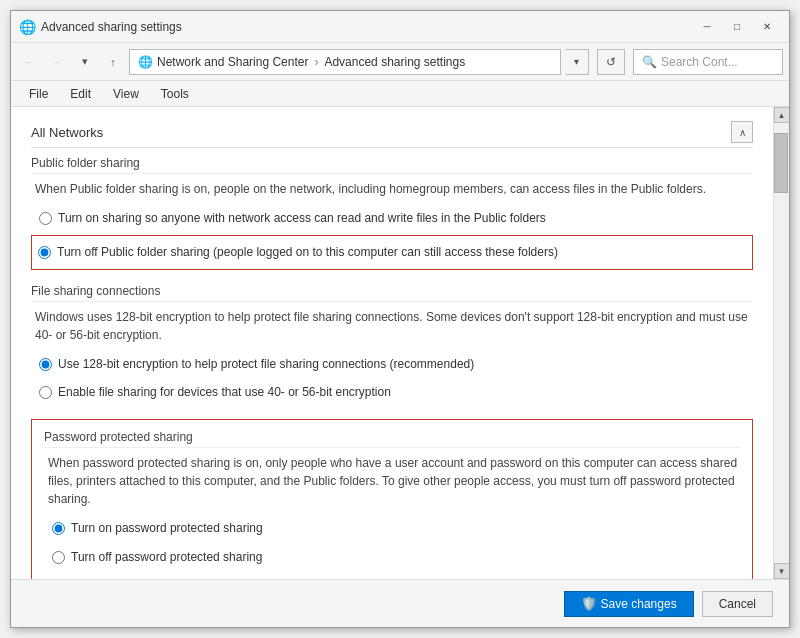 This screenshot has height=638, width=800. What do you see at coordinates (400, 603) in the screenshot?
I see `footer: 🛡️ Save changes Cancel` at bounding box center [400, 603].